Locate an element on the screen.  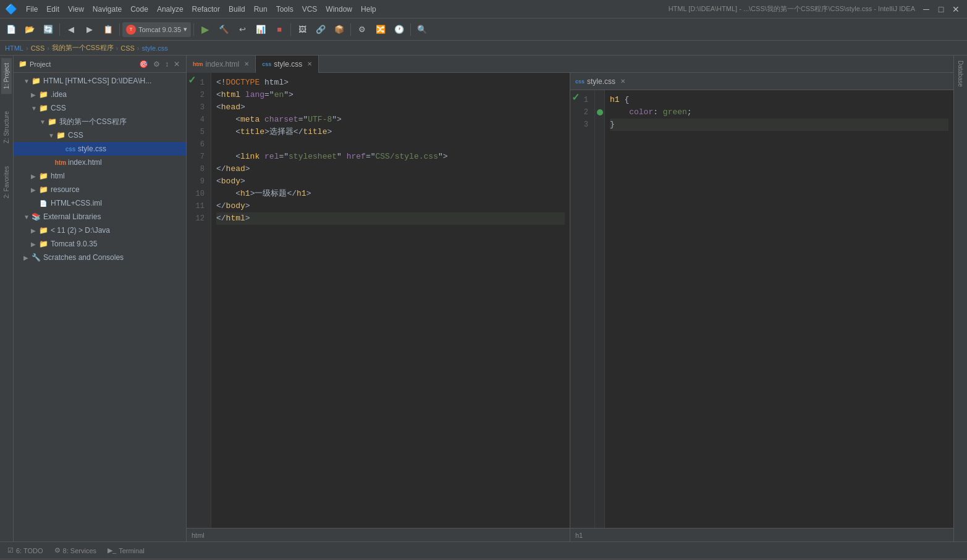
window-controls: ─ □ ✕ is located at coordinates (941, 9).